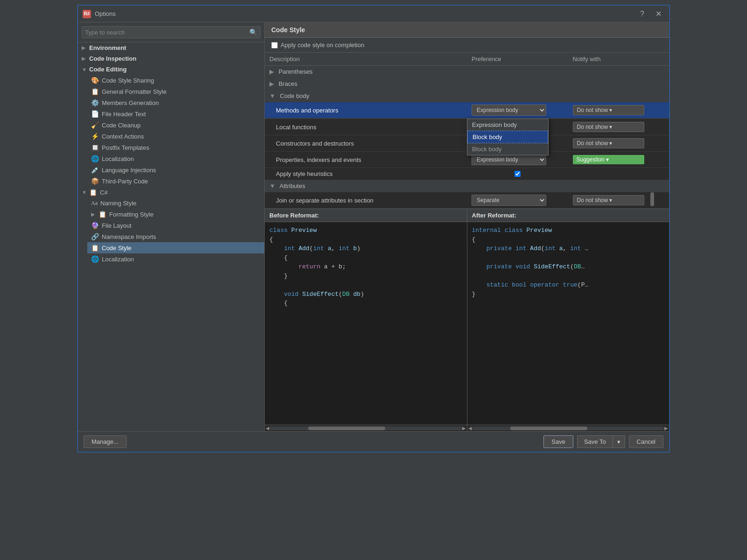  Describe the element at coordinates (535, 248) in the screenshot. I see `id-add2: Add` at that location.